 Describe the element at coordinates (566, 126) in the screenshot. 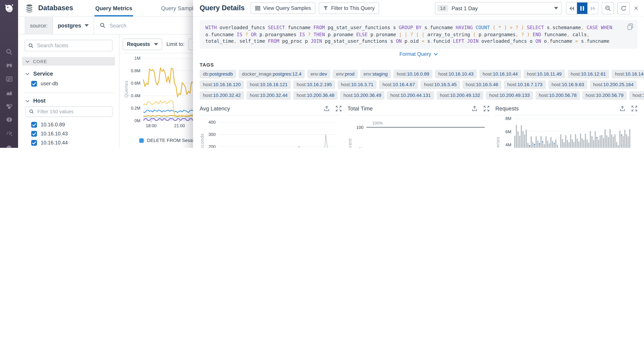

I see `requests-card: Requests Queries 0M2M4M6M8M18:00Tue 1006…` at that location.